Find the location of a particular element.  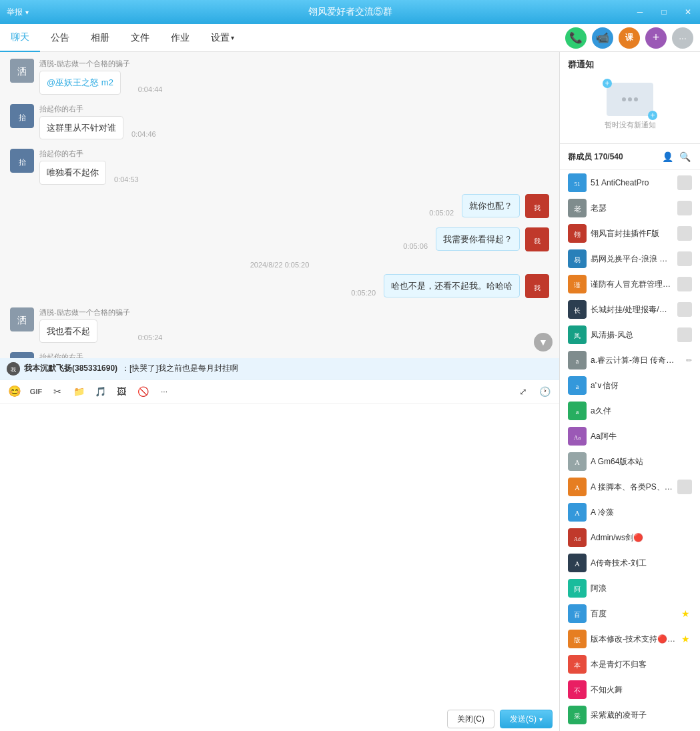

gif-button: GIF is located at coordinates (36, 392).